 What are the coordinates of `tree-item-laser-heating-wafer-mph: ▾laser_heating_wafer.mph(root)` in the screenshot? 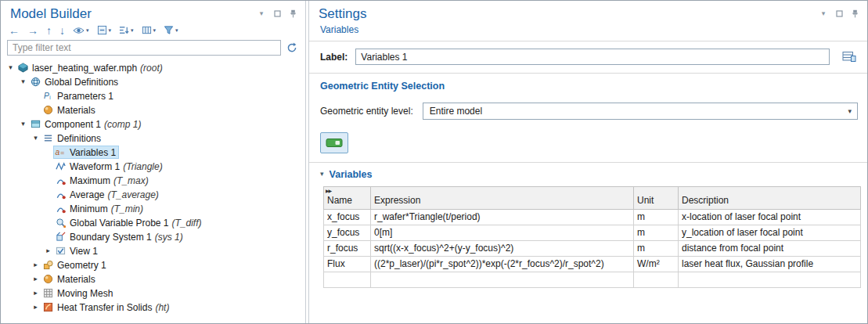 It's located at (153, 68).